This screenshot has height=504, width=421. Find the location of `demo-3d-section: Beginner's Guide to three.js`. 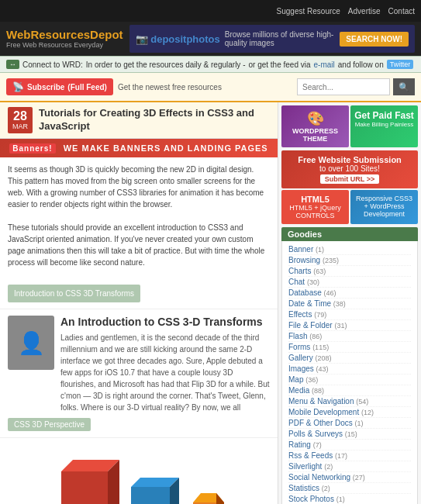

demo-3d-section: Beginner's Guide to three.js is located at coordinates (139, 471).